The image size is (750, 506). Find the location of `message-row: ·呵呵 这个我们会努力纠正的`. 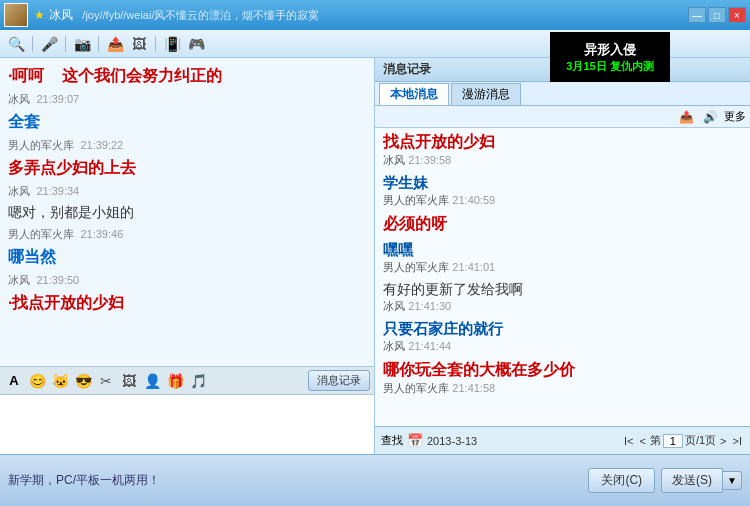

message-row: ·呵呵 这个我们会努力纠正的 is located at coordinates (187, 76).